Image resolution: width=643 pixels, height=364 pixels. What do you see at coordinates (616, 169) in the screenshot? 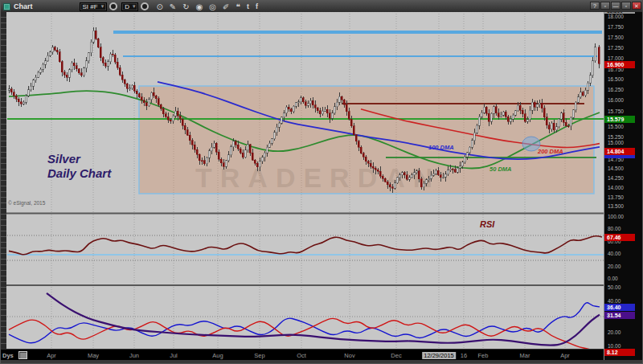
I see `scale-label: 14.500` at bounding box center [616, 169].